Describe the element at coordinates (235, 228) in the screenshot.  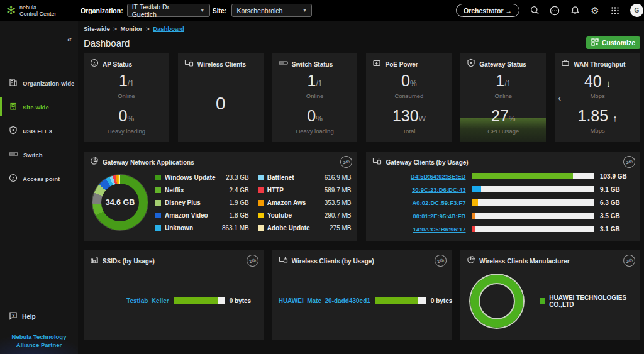
I see `legend-value: 863.1 MB` at that location.